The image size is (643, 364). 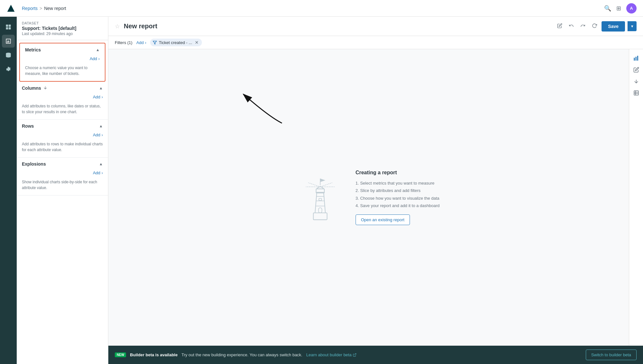 What do you see at coordinates (98, 135) in the screenshot?
I see `rows-add-link: Add ›` at bounding box center [98, 135].